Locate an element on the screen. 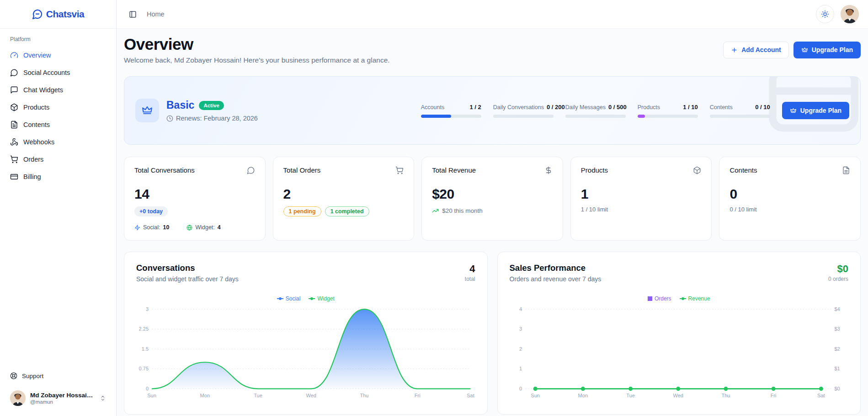 This screenshot has width=868, height=416. widget-label: Widget: is located at coordinates (205, 227).